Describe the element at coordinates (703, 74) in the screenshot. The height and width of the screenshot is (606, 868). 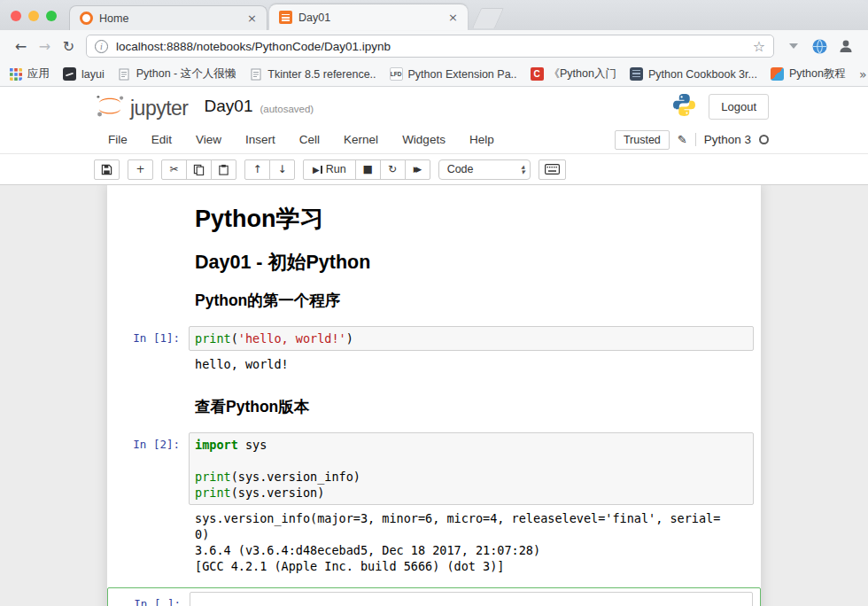
I see `bookmark-label: Python Cookbook 3r...` at that location.